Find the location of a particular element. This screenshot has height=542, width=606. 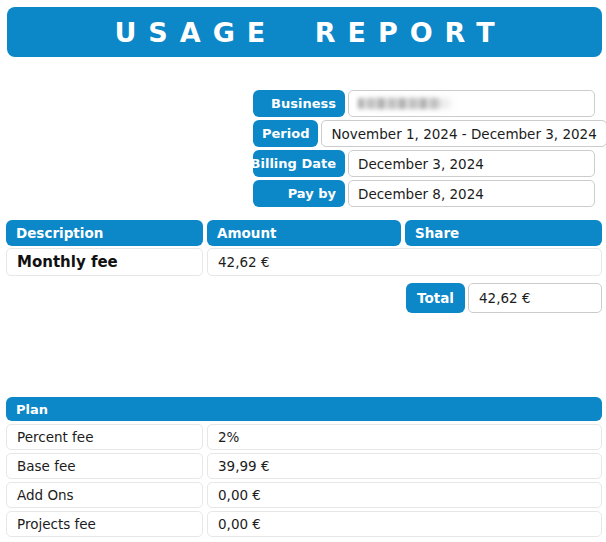

total-row: Total 42,62 € is located at coordinates (504, 298).